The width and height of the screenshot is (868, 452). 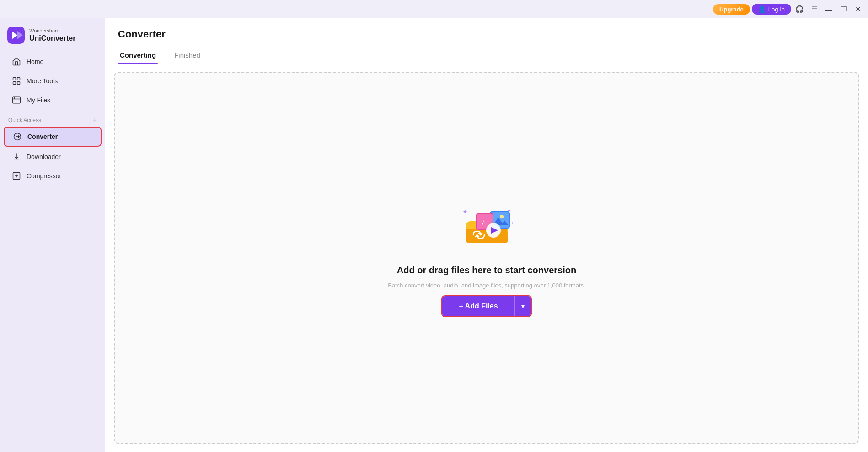 I want to click on more-tools-icon, so click(x=16, y=81).